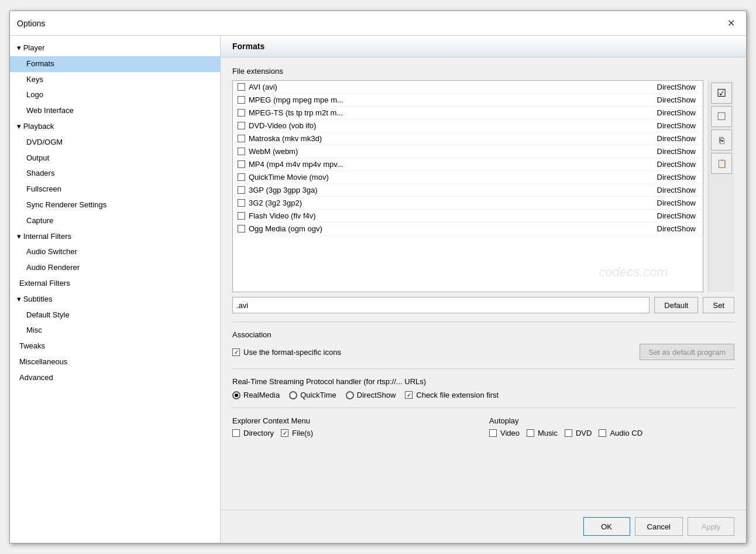 The image size is (756, 554). I want to click on set-default-program-button: Set as default program, so click(687, 352).